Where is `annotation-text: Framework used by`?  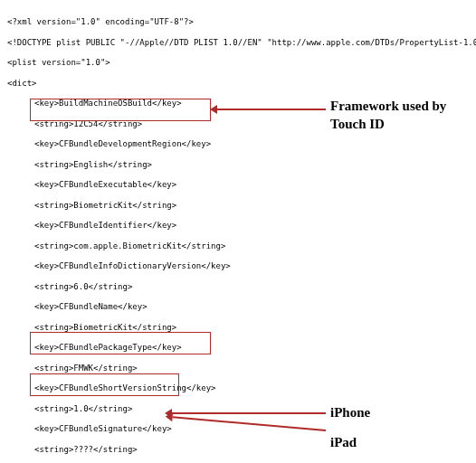 annotation-text: Framework used by is located at coordinates (388, 106).